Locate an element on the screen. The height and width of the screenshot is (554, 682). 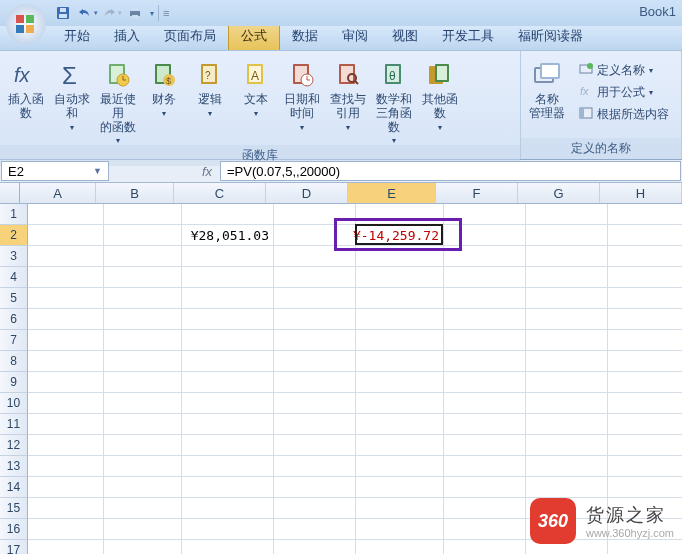
cell-H10 is located at coordinates (645, 404).